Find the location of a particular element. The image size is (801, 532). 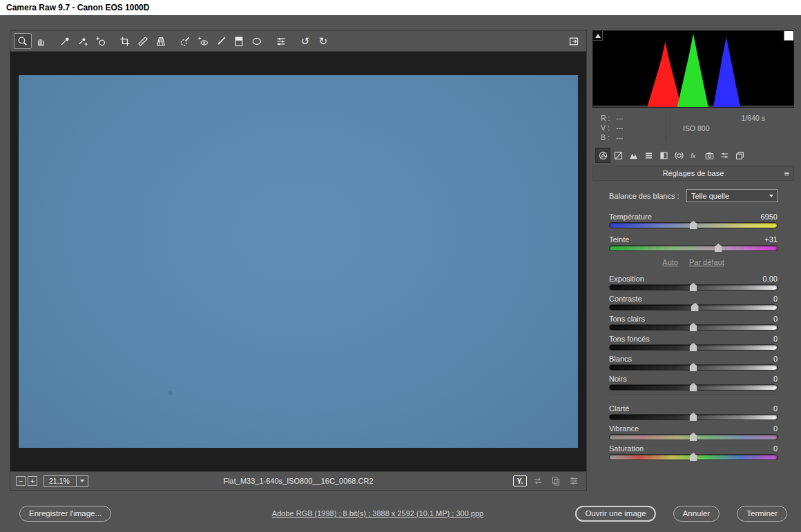

copy-settings-button is located at coordinates (556, 481).